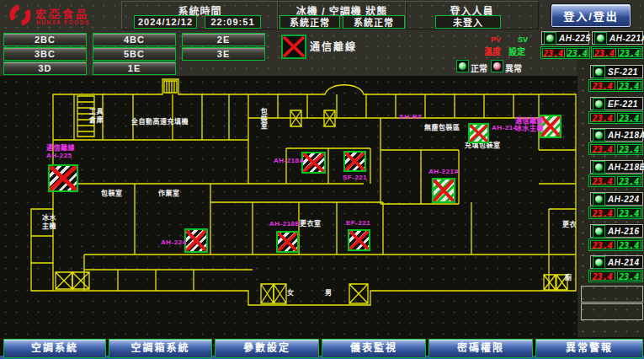 This screenshot has width=644, height=359. I want to click on floor-button-3e: 3E, so click(224, 54).